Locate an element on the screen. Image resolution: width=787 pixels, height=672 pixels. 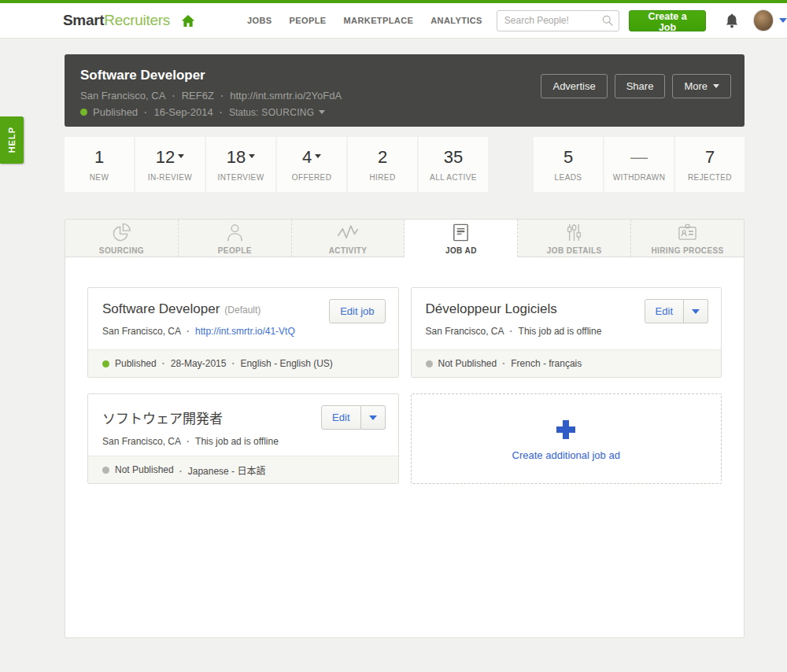
logo-text-recruiters: Recruiters is located at coordinates (137, 20).